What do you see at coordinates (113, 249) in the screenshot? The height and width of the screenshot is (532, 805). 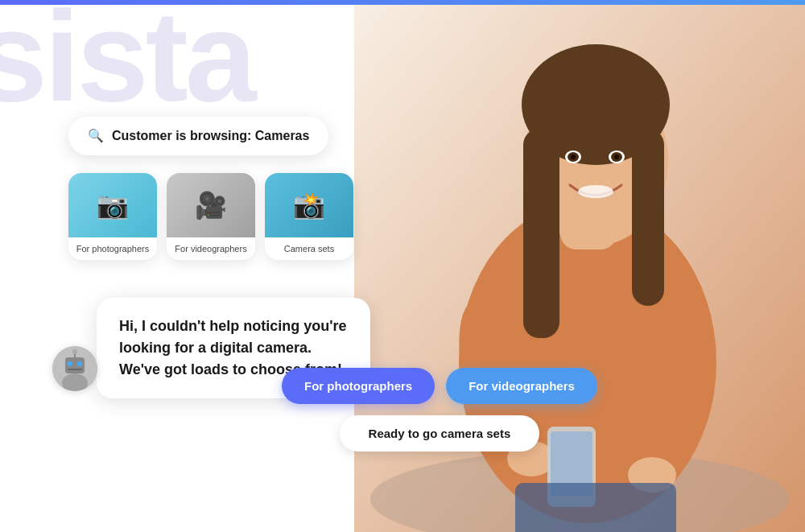 I see `category-label-photographers: For photographers` at bounding box center [113, 249].